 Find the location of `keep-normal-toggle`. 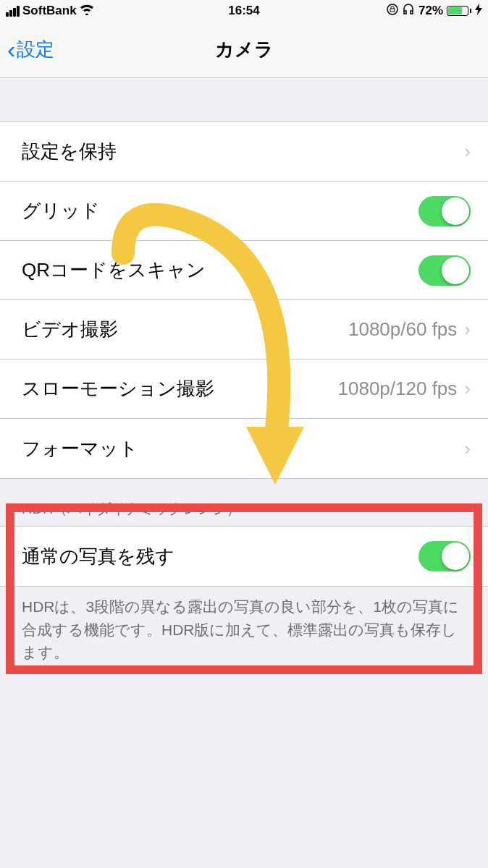

keep-normal-toggle is located at coordinates (445, 556).